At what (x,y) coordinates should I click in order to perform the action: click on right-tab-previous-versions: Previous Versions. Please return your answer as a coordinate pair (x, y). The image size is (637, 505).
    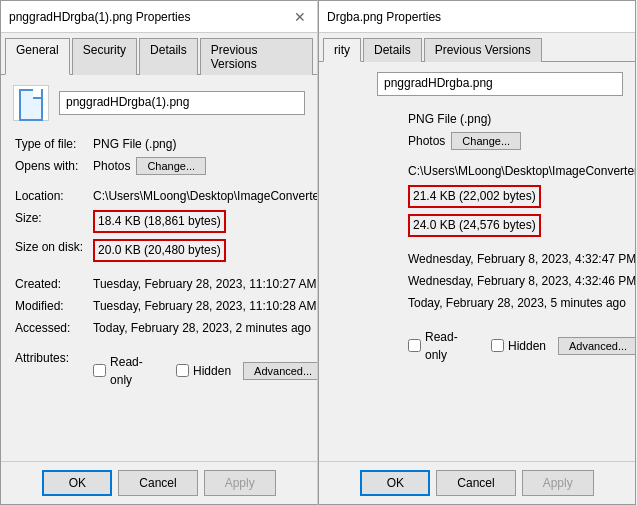
    Looking at the image, I should click on (483, 50).